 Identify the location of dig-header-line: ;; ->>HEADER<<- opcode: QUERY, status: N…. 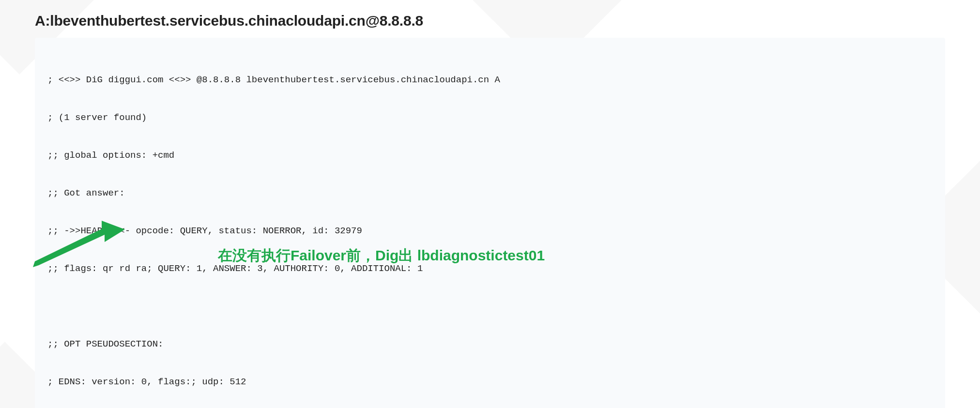
(490, 231).